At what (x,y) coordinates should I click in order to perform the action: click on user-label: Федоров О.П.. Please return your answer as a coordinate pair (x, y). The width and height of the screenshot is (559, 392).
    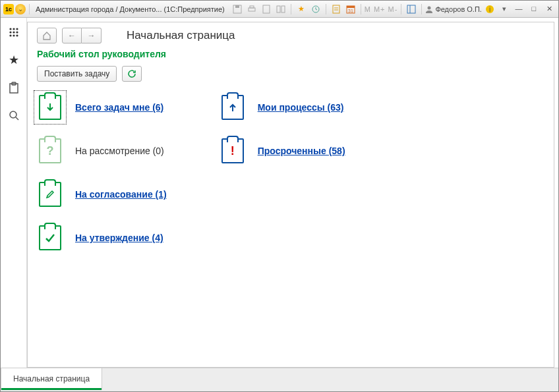
    Looking at the image, I should click on (454, 9).